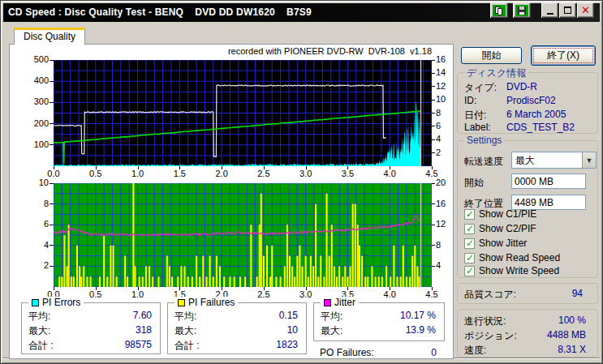  What do you see at coordinates (563, 55) in the screenshot?
I see `exit-button: 終了(X)` at bounding box center [563, 55].